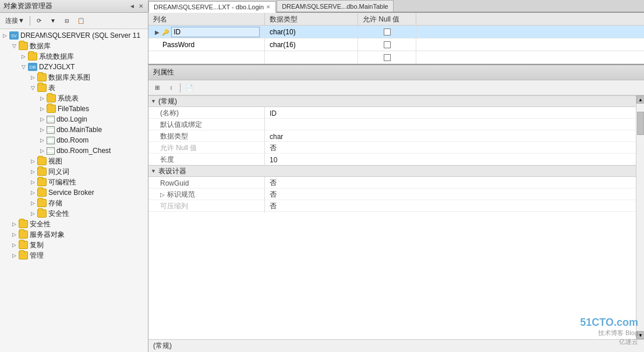 This screenshot has width=644, height=352. What do you see at coordinates (23, 67) in the screenshot?
I see `expand-icon-dzyjglxt: ▽` at bounding box center [23, 67].